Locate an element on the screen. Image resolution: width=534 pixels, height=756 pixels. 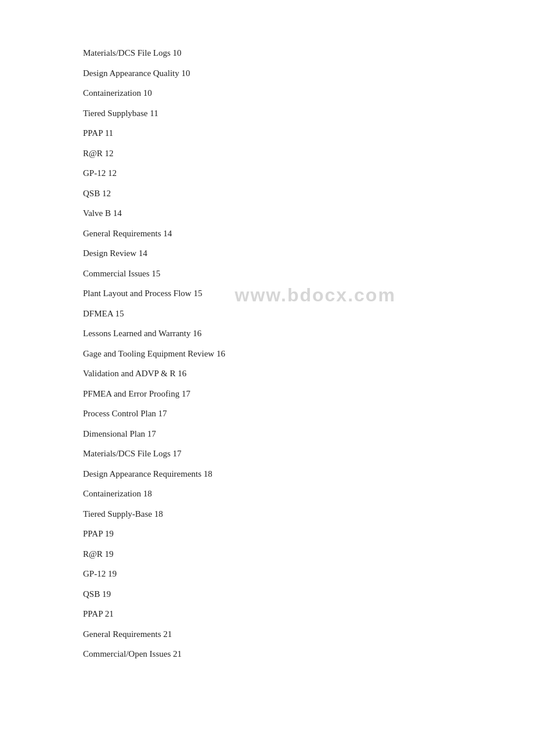
toc-item: Gage and Tooling Equipment Review 16 is located at coordinates (267, 354).